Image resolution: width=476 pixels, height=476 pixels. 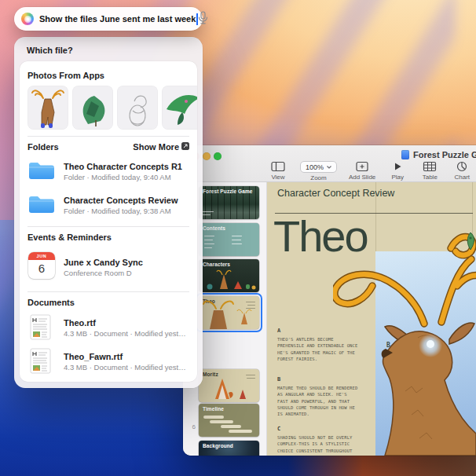 What do you see at coordinates (279, 379) in the screenshot?
I see `annotation-label-b: B` at bounding box center [279, 379].